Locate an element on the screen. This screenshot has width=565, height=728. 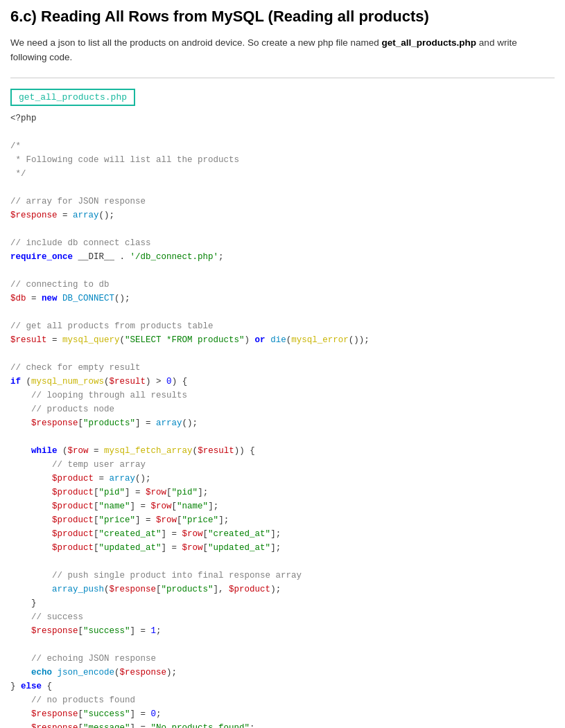
page-title: 6.c) Reading All Rows from MySQL (Readin… is located at coordinates (283, 17).